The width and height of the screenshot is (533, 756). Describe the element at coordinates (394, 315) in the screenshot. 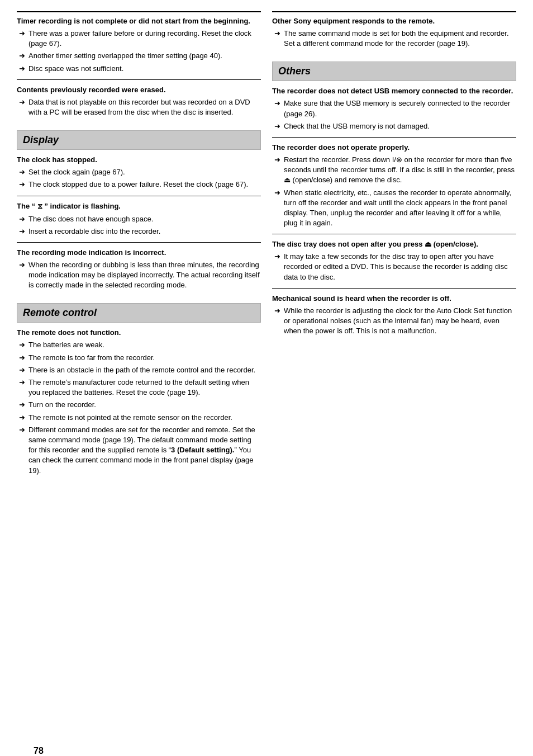

I see `mechanical-sound-block: Mechanical sound is heard when the recor…` at that location.